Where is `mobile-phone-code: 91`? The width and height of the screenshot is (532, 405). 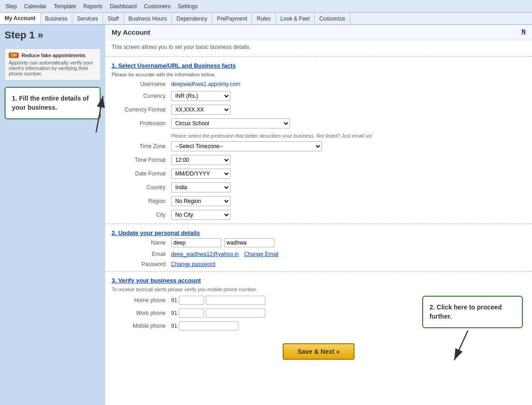 mobile-phone-code: 91 is located at coordinates (174, 326).